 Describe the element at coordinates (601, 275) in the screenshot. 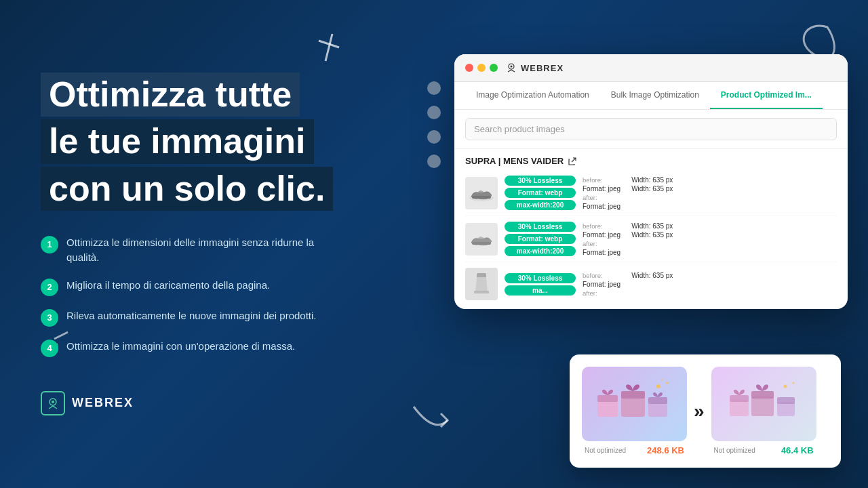

I see `before-label-3: before:` at that location.